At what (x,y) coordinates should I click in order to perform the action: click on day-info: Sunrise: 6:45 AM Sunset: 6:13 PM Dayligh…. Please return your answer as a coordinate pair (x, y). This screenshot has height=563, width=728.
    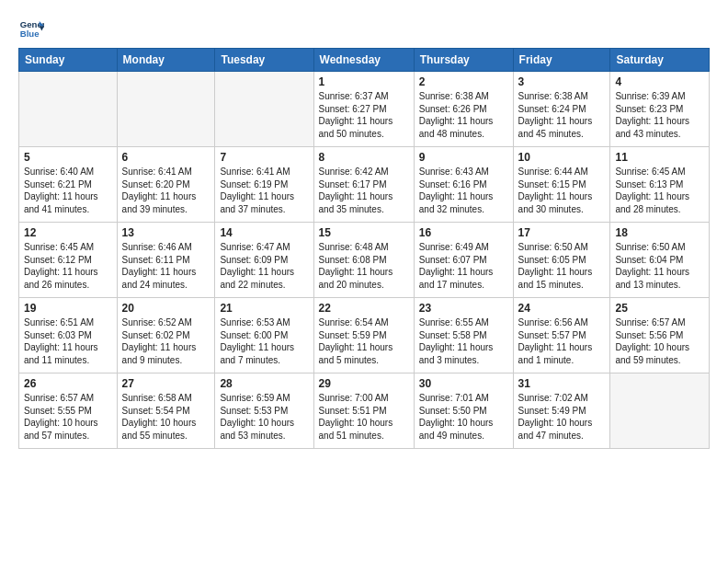
    Looking at the image, I should click on (660, 190).